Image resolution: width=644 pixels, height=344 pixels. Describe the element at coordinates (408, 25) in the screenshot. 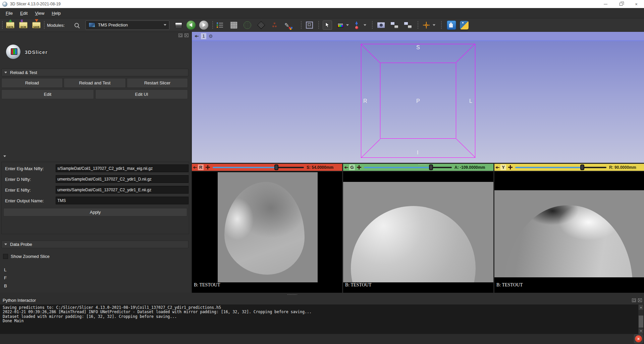

I see `scene-view-restore-icon` at that location.